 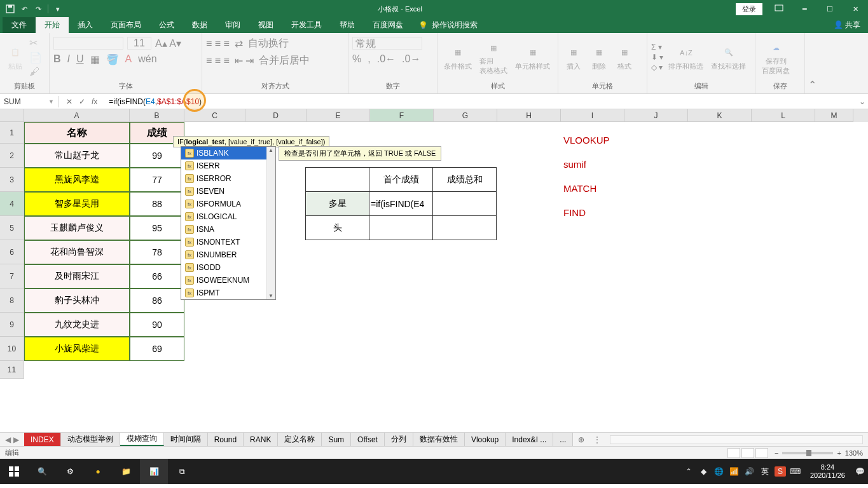 I want to click on fn-sumif: sumif, so click(x=586, y=165).